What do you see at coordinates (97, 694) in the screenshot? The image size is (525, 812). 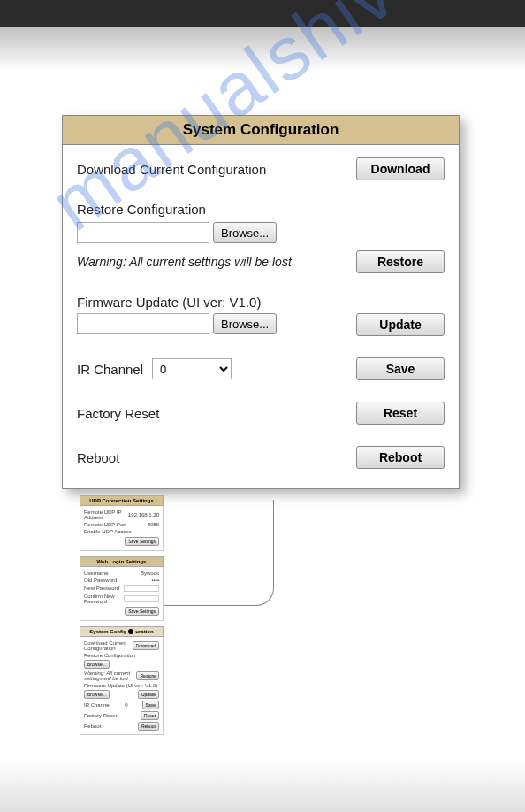 I see `thumb-sys-firmware-browse: Browse...` at bounding box center [97, 694].